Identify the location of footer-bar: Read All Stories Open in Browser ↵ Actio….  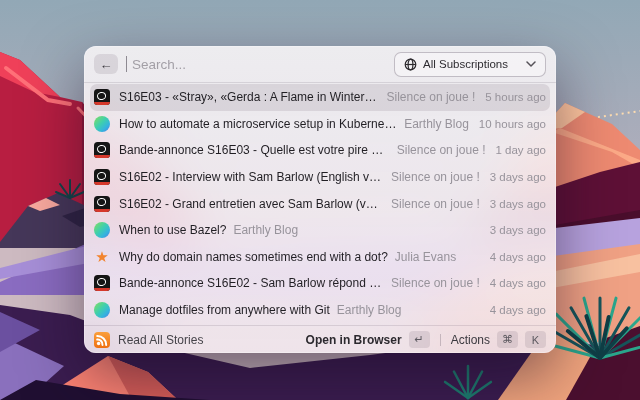
(320, 339).